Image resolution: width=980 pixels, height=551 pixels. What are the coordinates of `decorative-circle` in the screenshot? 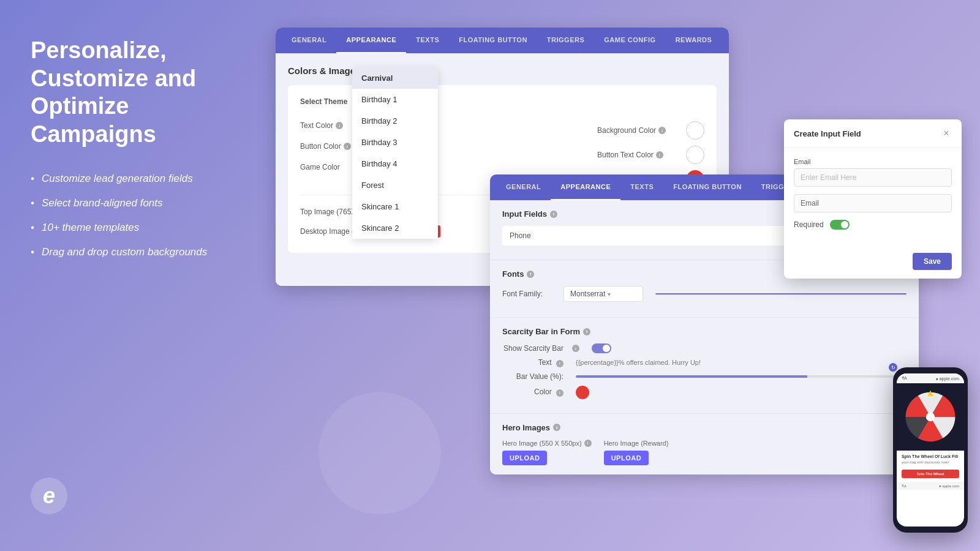 It's located at (380, 453).